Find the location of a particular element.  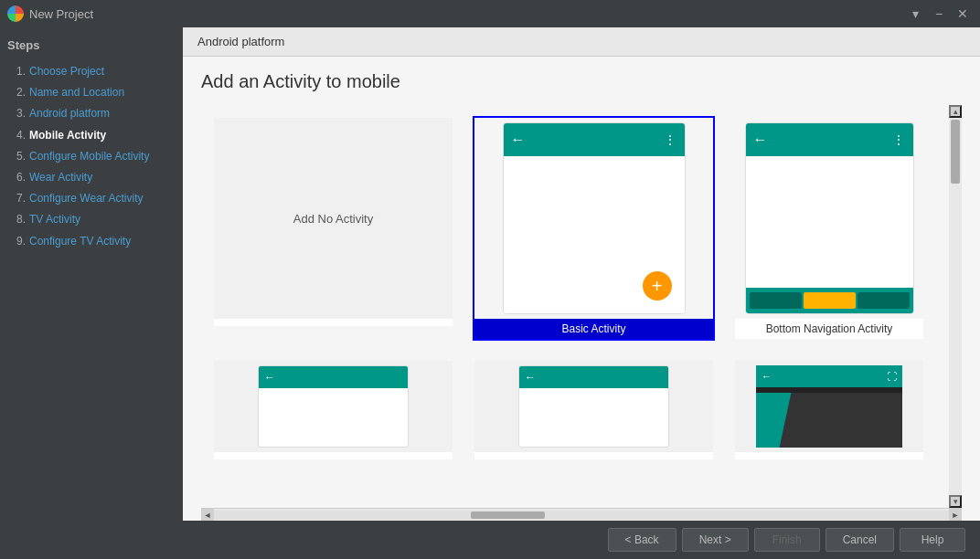

fullscreen-preview: ← ⛶ is located at coordinates (829, 406).